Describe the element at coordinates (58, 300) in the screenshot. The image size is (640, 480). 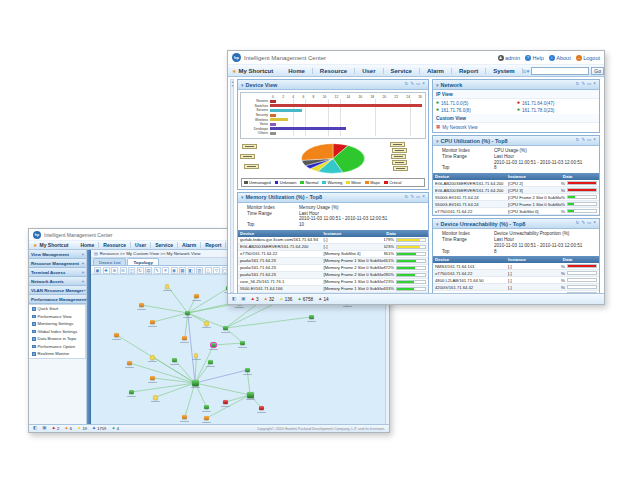
I see `sidebar-item-performance-management: Performance Management«` at that location.